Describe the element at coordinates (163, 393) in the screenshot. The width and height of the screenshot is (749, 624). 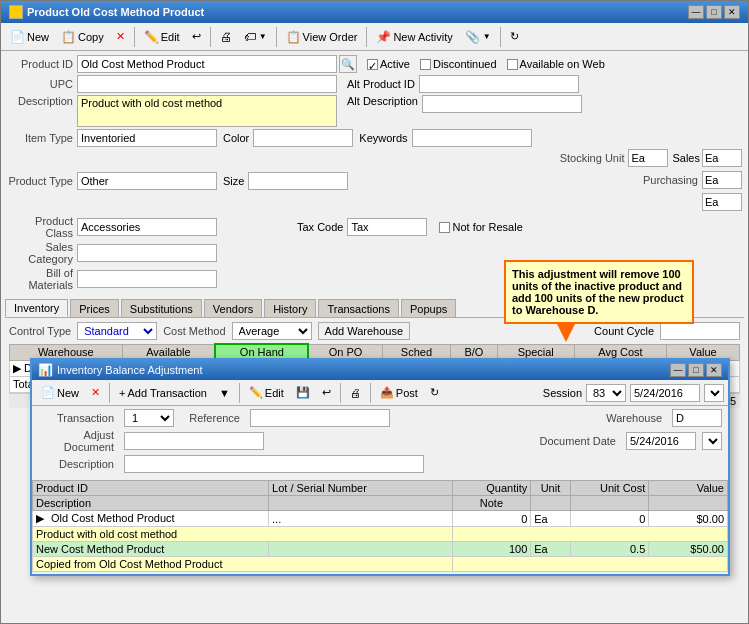
I see `iba-add-transaction-button: + Add Transaction` at that location.